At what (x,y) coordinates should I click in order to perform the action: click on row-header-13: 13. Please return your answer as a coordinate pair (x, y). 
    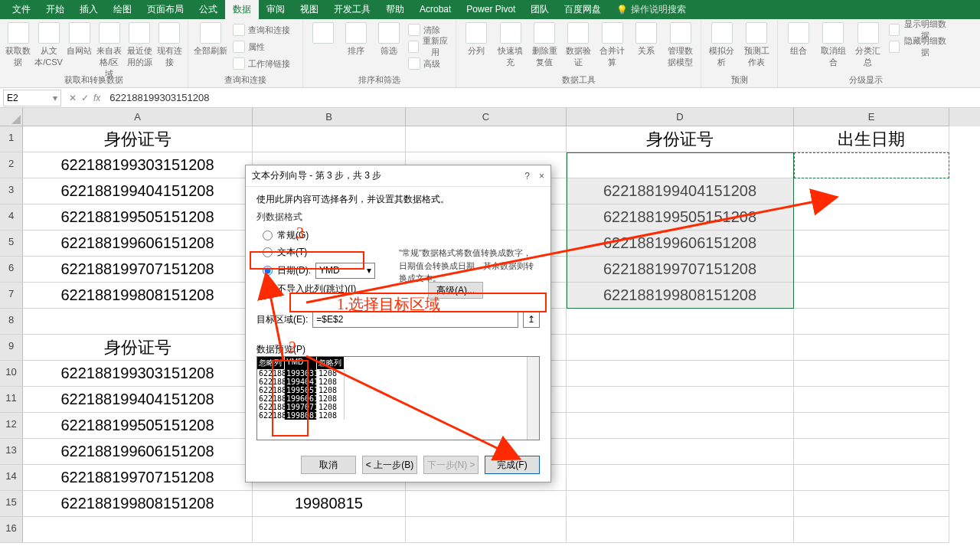
    Looking at the image, I should click on (11, 452).